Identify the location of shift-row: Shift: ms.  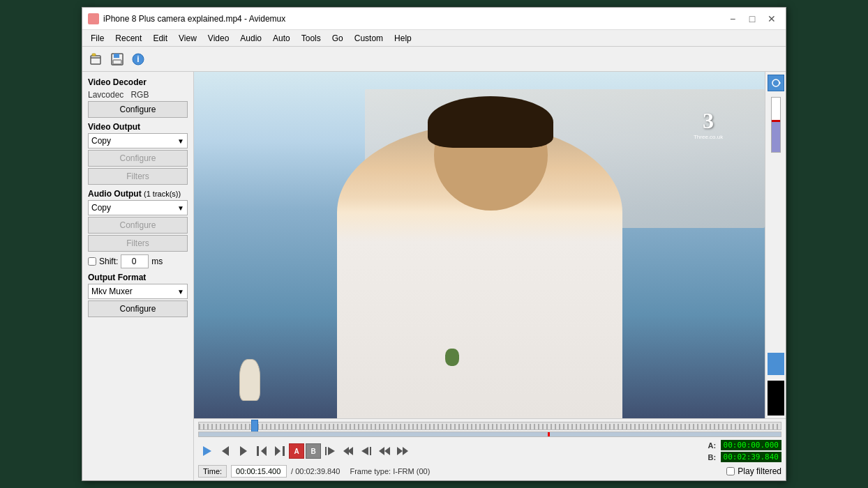
(138, 261).